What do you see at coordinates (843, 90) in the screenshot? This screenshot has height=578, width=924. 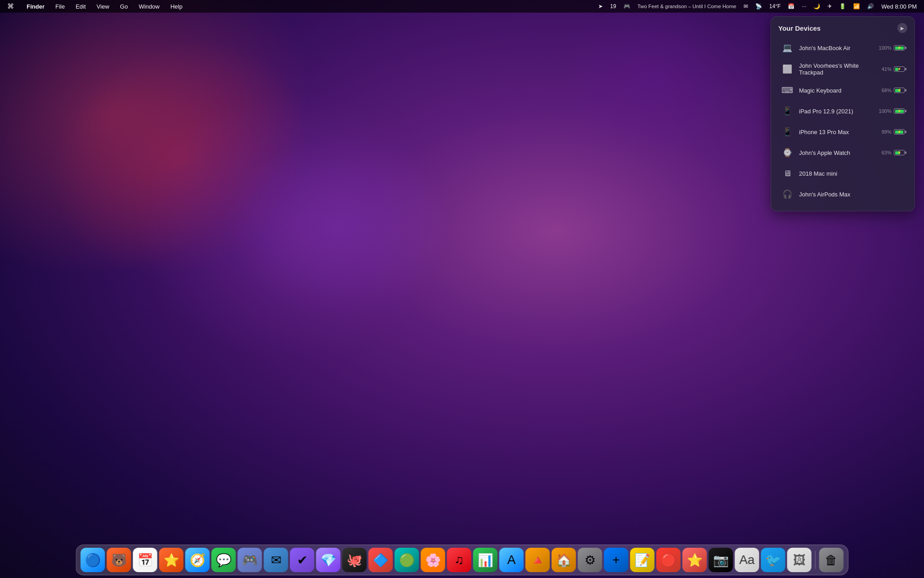 I see `device-row: ⌨Magic Keyboard68%⚡` at bounding box center [843, 90].